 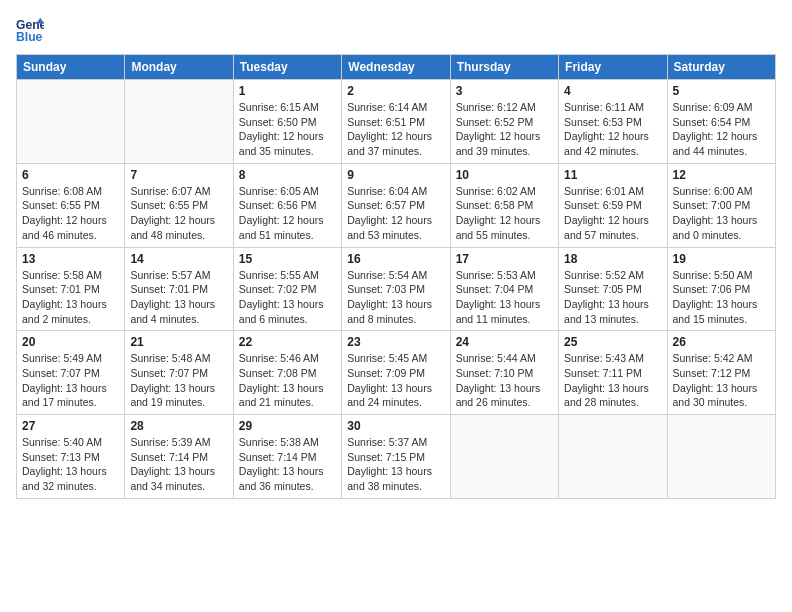 I want to click on day-detail: Sunrise: 6:14 AM Sunset: 6:51 PM Dayligh…, so click(x=396, y=130).